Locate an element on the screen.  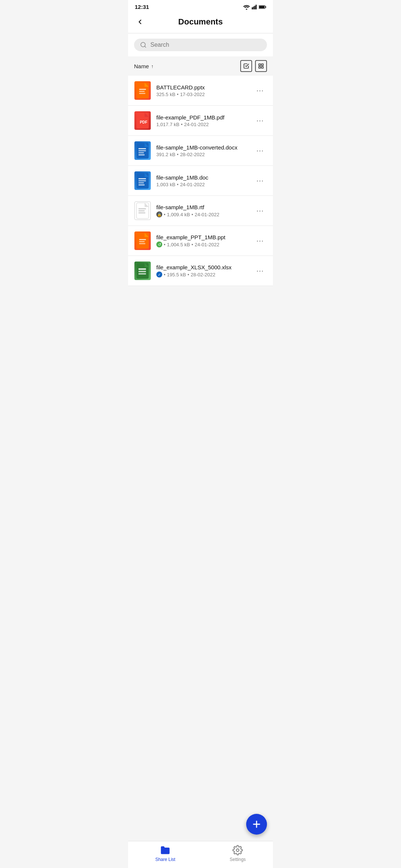
file-icon-xlsx is located at coordinates (143, 271).